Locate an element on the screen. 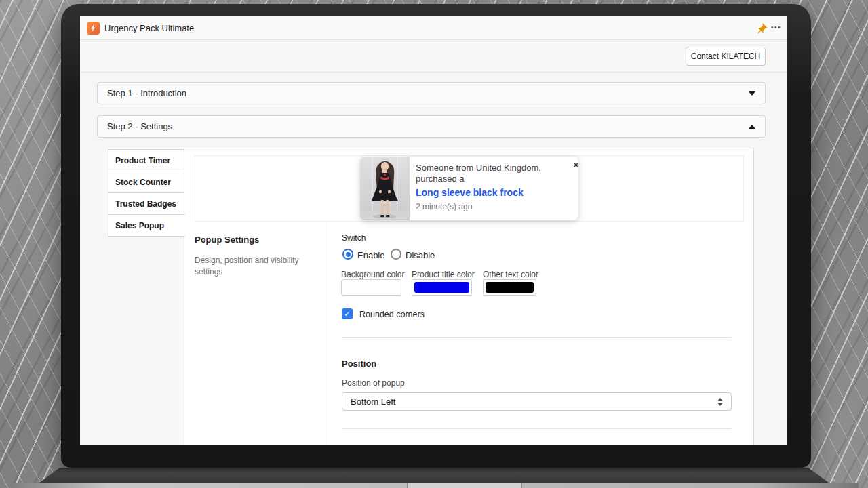 This screenshot has width=868, height=488. popup-message: Someone from United Kingdom, purchased a is located at coordinates (492, 174).